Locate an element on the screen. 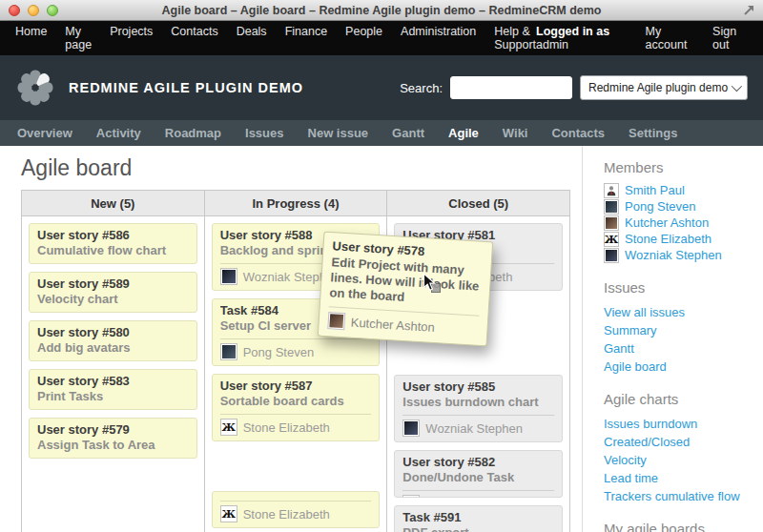  user-link: admin is located at coordinates (552, 45).